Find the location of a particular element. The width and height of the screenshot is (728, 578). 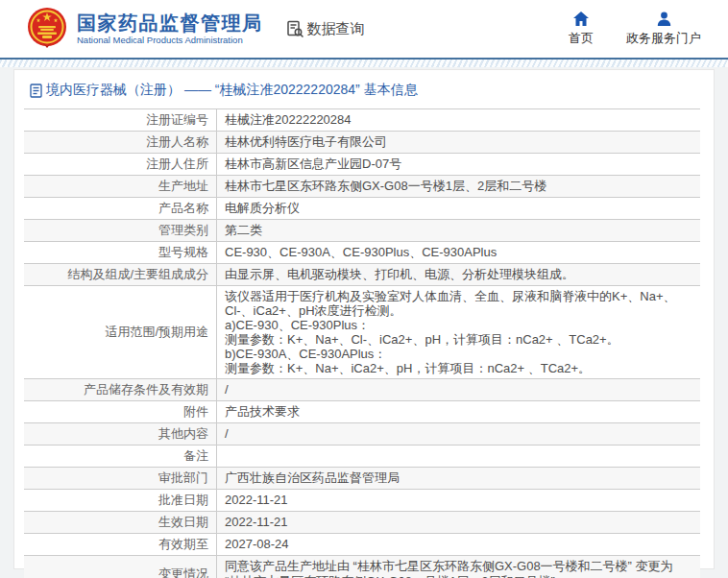

row-label: 注册人住所 is located at coordinates (120, 164).